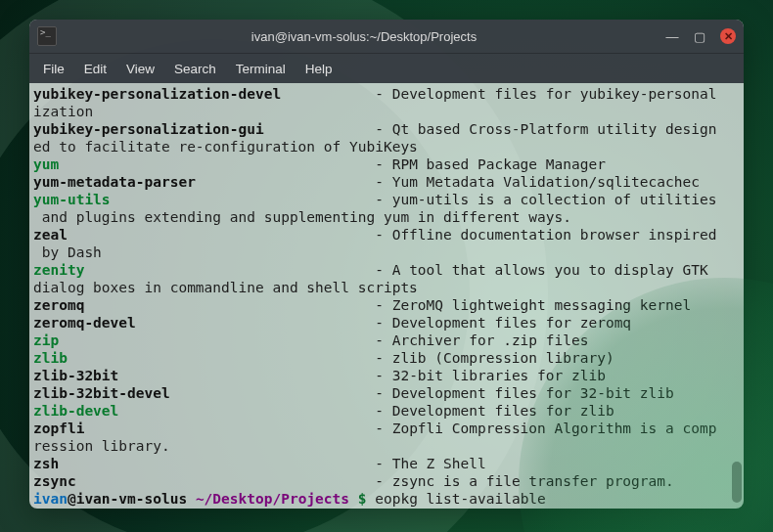 This screenshot has width=773, height=532. I want to click on package-description-continuation: ed to facilitate re-configuration of Yub…, so click(386, 147).